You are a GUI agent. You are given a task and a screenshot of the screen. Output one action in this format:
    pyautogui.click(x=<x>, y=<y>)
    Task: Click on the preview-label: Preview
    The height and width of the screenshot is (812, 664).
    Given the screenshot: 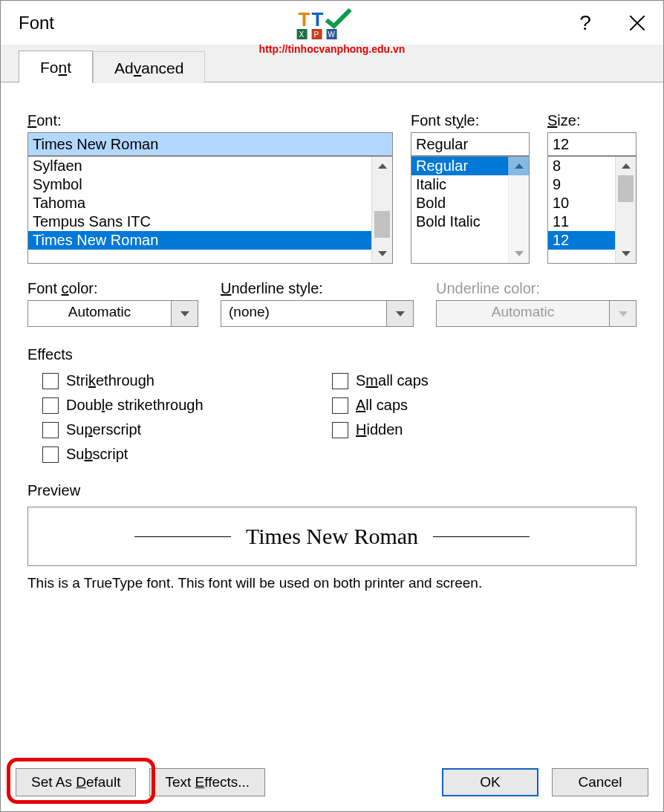 What is the action you would take?
    pyautogui.click(x=332, y=490)
    